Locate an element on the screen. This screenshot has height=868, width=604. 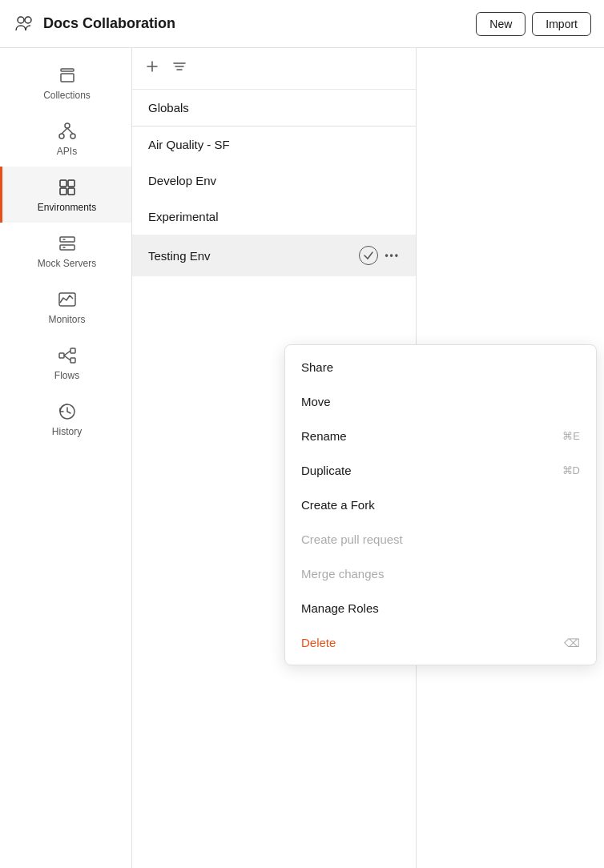
sidebar-item-environments: Environments is located at coordinates (66, 195).